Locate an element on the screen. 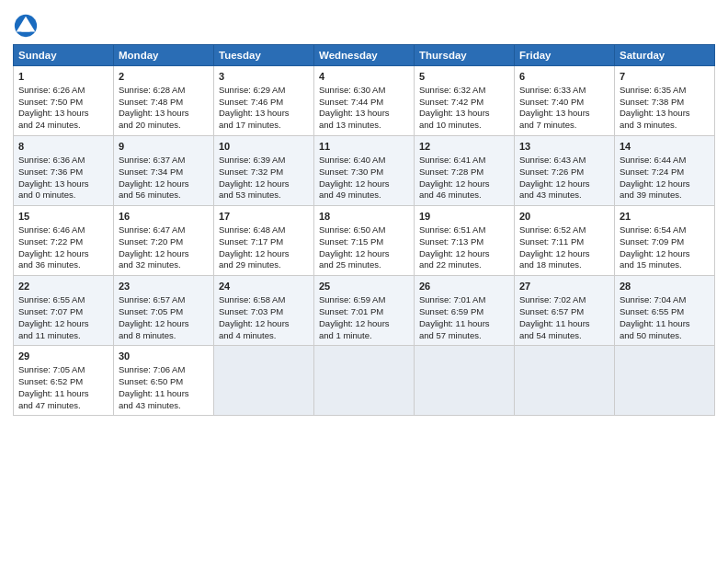 The width and height of the screenshot is (728, 563). day-info: Sunrise: 6:50 AM is located at coordinates (364, 230).